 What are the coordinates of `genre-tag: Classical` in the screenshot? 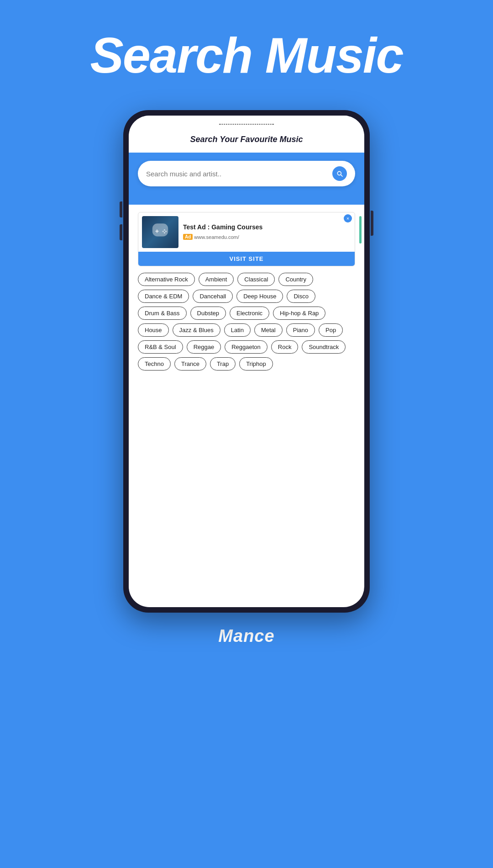 It's located at (256, 280).